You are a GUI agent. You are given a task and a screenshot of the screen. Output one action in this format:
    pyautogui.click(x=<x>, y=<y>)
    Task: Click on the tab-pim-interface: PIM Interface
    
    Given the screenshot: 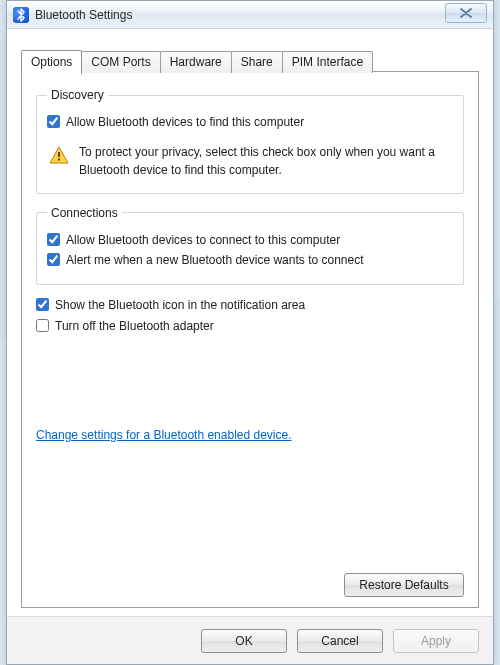 What is the action you would take?
    pyautogui.click(x=328, y=62)
    